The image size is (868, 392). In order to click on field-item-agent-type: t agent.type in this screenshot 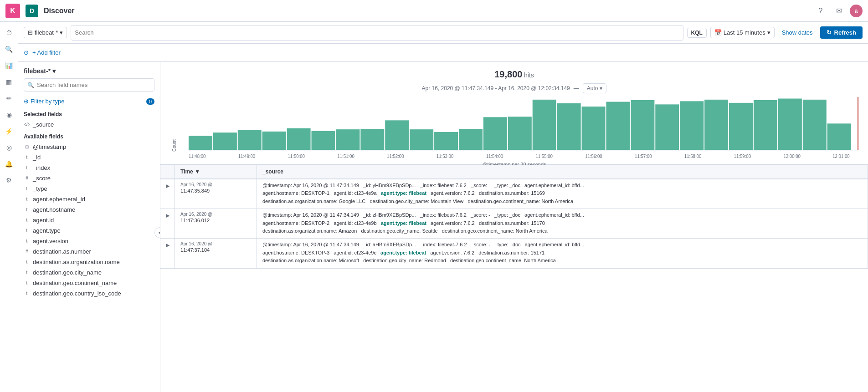, I will do `click(89, 230)`.